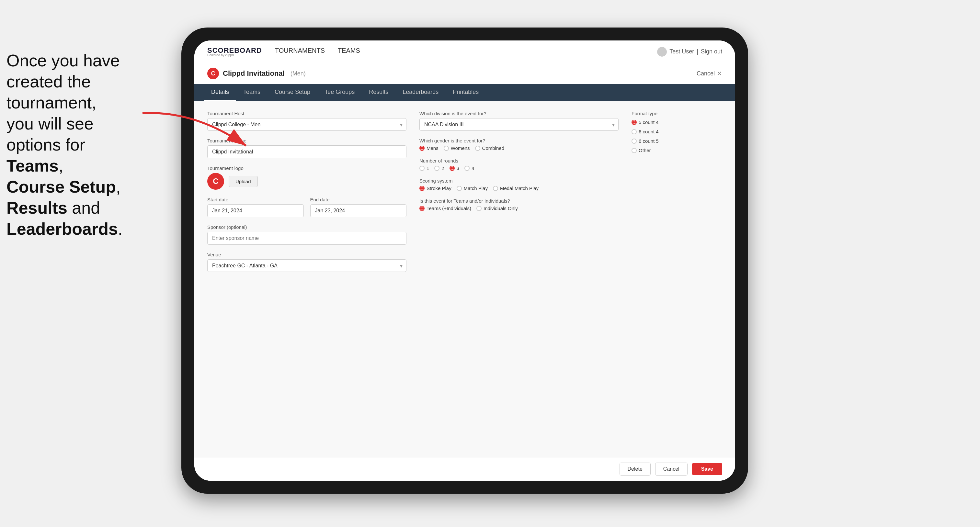 The height and width of the screenshot is (527, 980). What do you see at coordinates (300, 52) in the screenshot?
I see `nav-tournaments: TOURNAMENTS` at bounding box center [300, 52].